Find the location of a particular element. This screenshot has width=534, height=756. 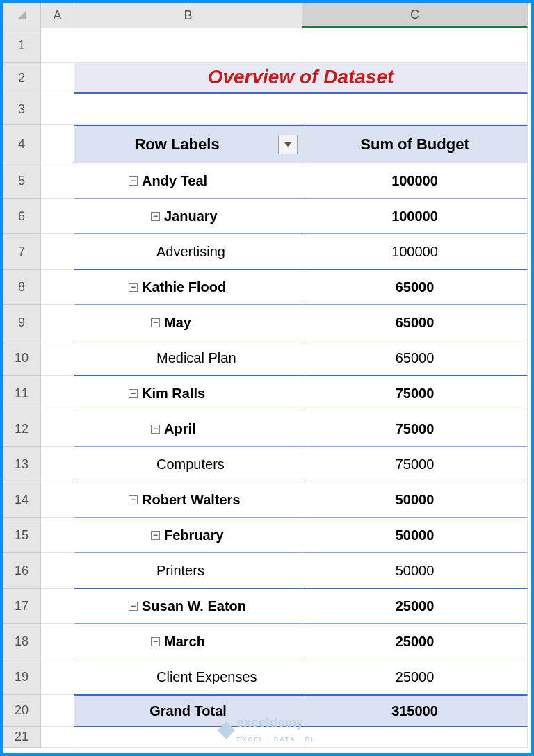

watermark: exceldemy EXCEL · DATA · BI is located at coordinates (267, 730).